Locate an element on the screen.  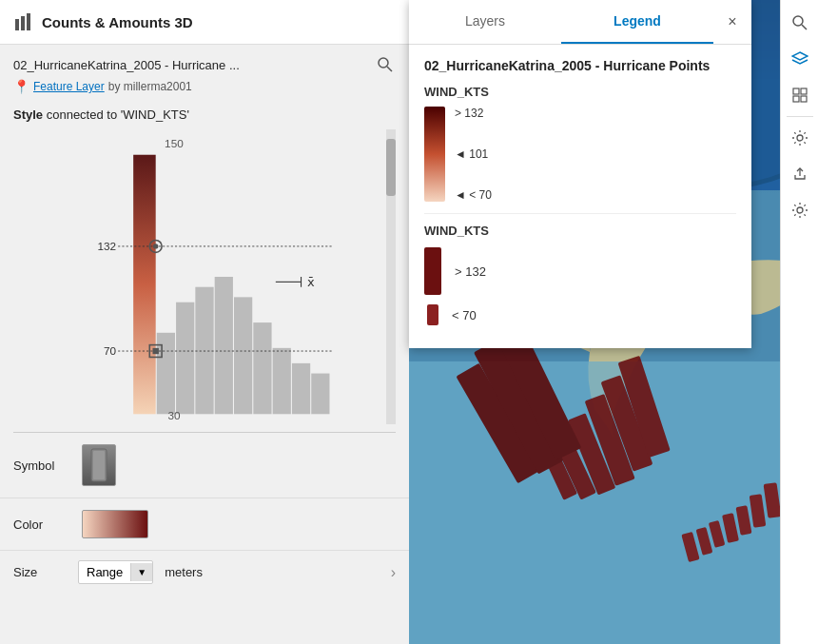
size-label: Size is located at coordinates (42, 573).